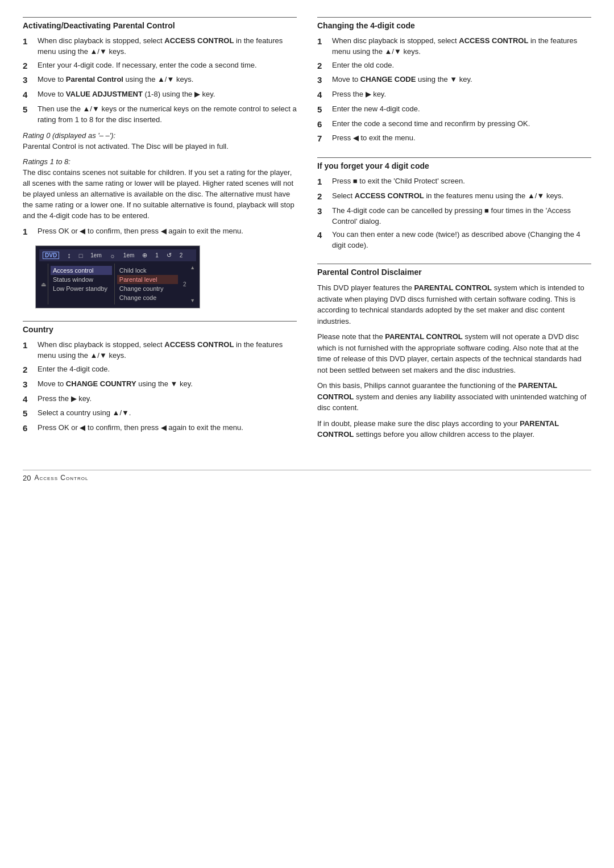  What do you see at coordinates (160, 95) in the screenshot?
I see `step-item: Move to VALUE ADJUSTMENT (1-8) using the…` at bounding box center [160, 95].